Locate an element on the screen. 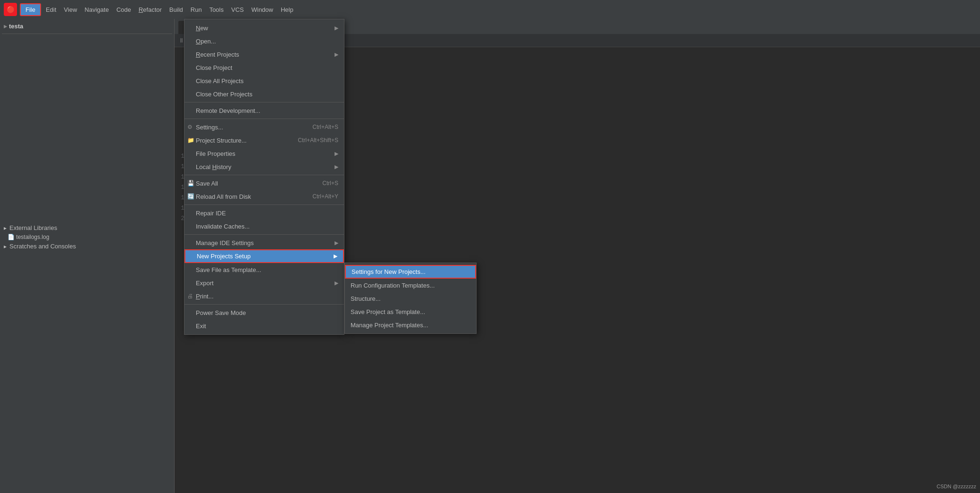  menu-power-save-mode: Power Save Mode is located at coordinates (264, 313).